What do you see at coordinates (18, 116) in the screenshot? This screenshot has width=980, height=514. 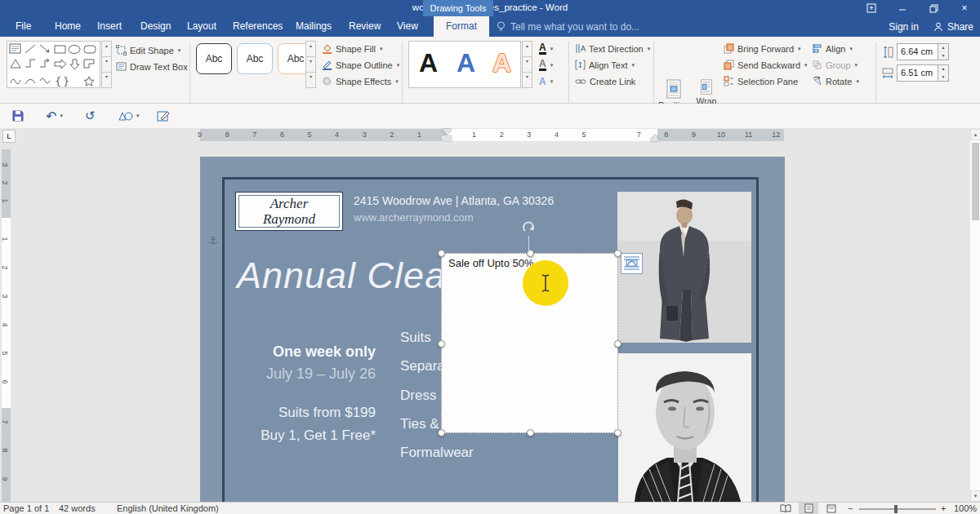 I see `save-button` at bounding box center [18, 116].